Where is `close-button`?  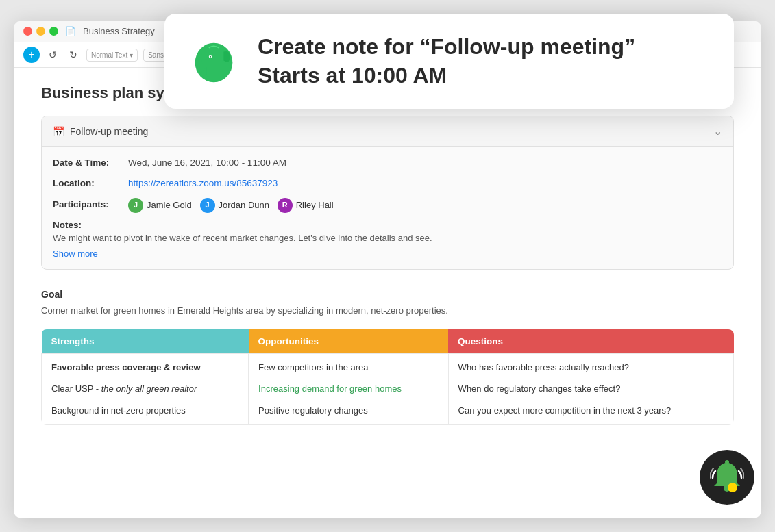 close-button is located at coordinates (27, 31).